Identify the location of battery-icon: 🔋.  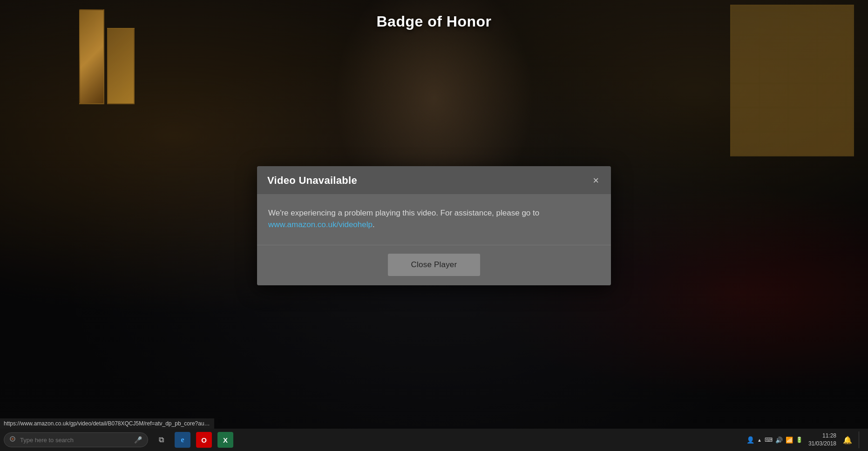
(799, 440).